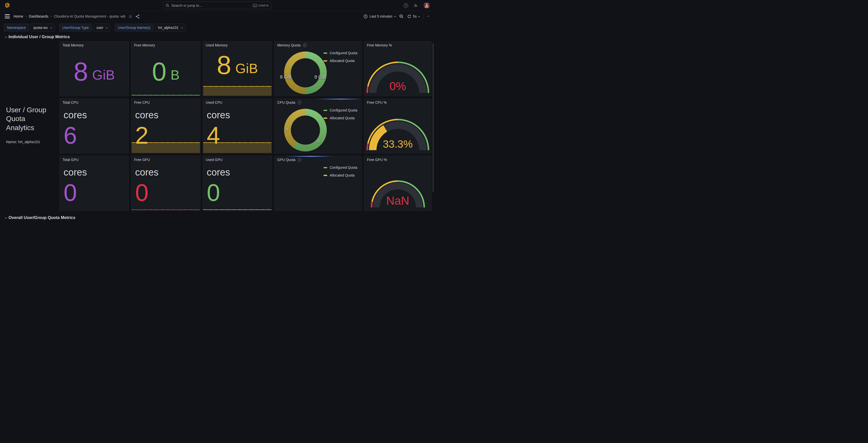 This screenshot has width=868, height=443. I want to click on legend-swatch-yellow, so click(326, 118).